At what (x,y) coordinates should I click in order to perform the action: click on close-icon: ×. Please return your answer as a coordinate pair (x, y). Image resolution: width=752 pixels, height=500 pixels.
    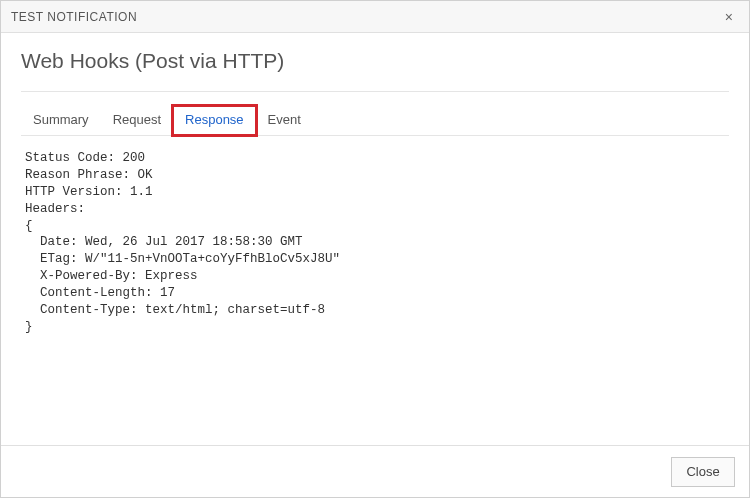
    Looking at the image, I should click on (729, 17).